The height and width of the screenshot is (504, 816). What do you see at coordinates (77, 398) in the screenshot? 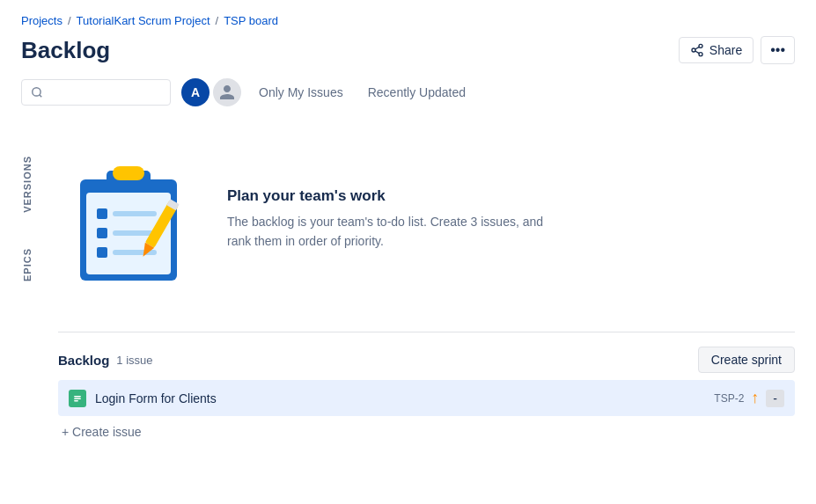
I see `issue-type-icon` at bounding box center [77, 398].